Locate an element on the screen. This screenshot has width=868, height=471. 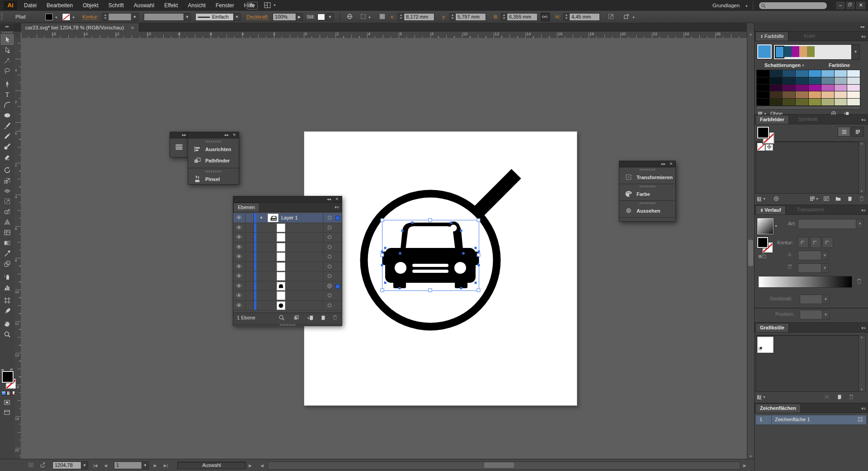
gradient-mode-button is located at coordinates (9, 393).